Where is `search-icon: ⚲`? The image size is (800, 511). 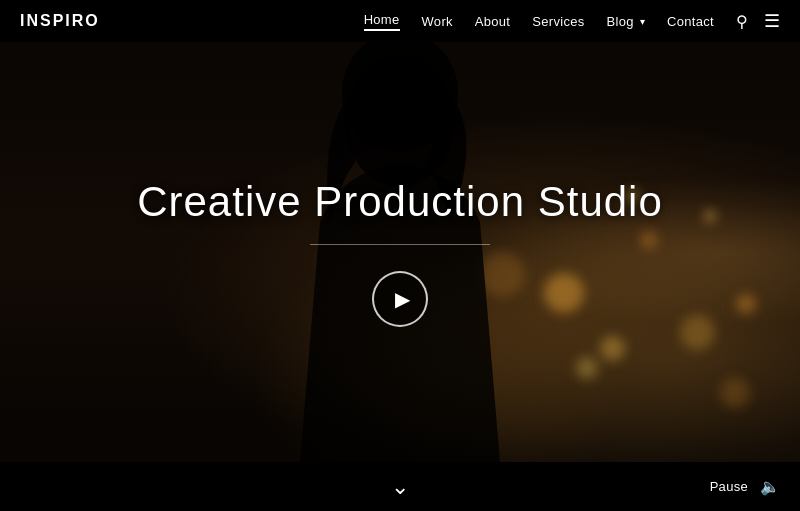 search-icon: ⚲ is located at coordinates (742, 22).